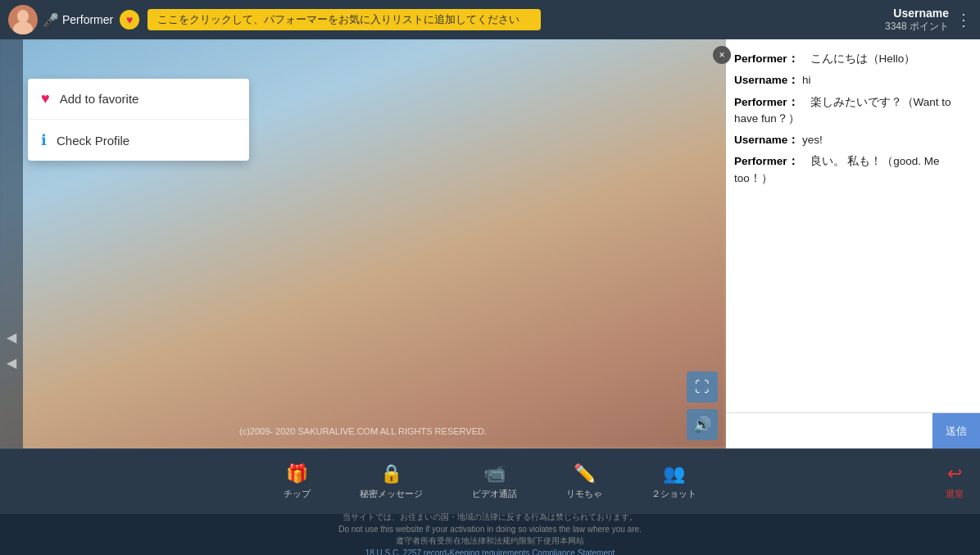  What do you see at coordinates (702, 425) in the screenshot?
I see `sound-icon: 🔊` at bounding box center [702, 425].